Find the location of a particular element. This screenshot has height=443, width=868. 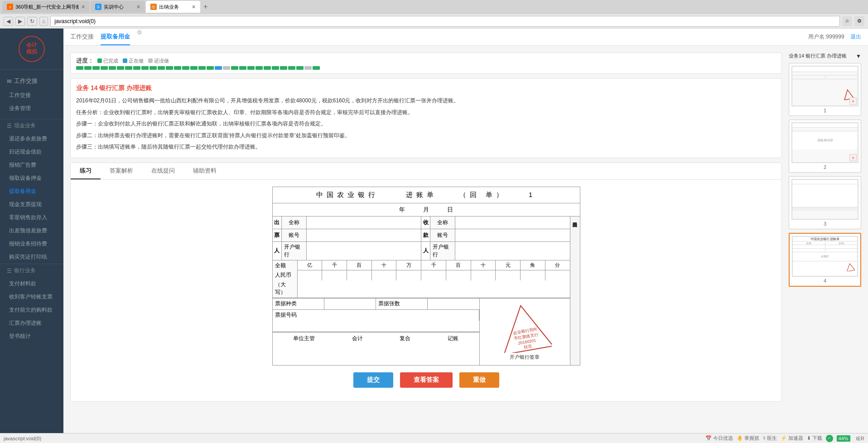

status-text-ter: tER is located at coordinates (860, 438).